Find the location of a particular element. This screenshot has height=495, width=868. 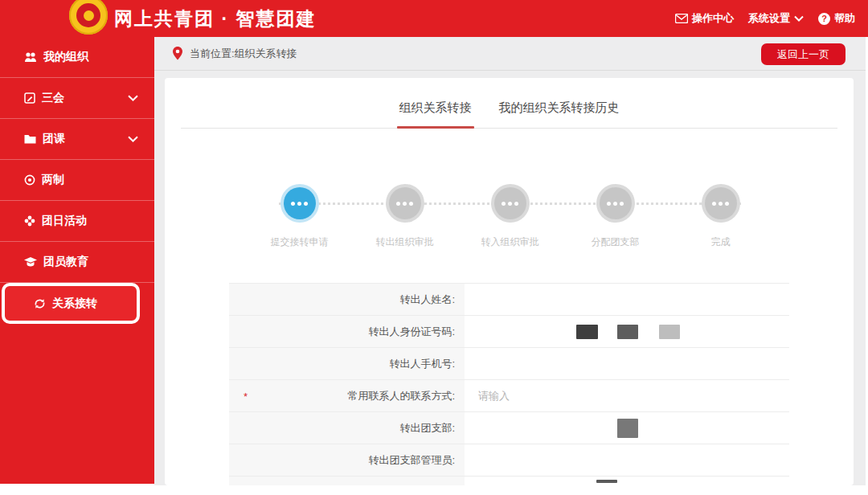

field-label-text: 常用联系人的联系方式: is located at coordinates (401, 396).